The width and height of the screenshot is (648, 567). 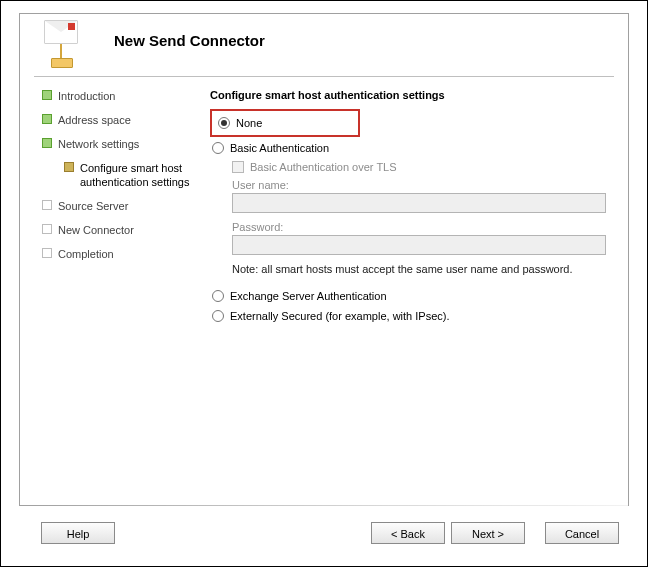 What do you see at coordinates (249, 123) in the screenshot?
I see `radio-none-label: None` at bounding box center [249, 123].